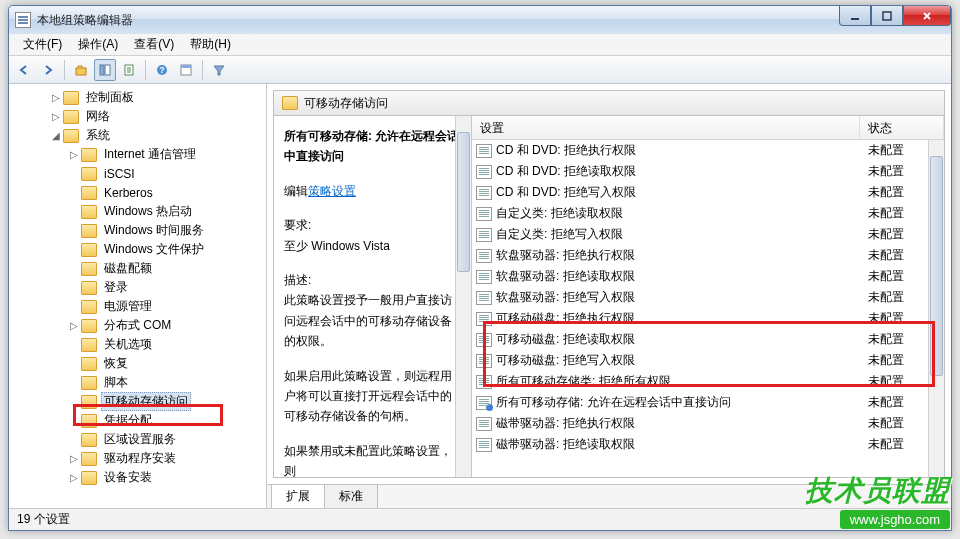 Image resolution: width=960 pixels, height=539 pixels. Describe the element at coordinates (463, 296) in the screenshot. I see `desc-scrollbar` at that location.